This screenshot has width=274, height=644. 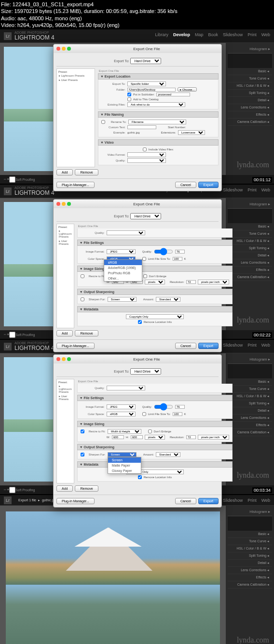 What do you see at coordinates (156, 105) in the screenshot?
I see `existing-files-select: Ask what to do` at bounding box center [156, 105].